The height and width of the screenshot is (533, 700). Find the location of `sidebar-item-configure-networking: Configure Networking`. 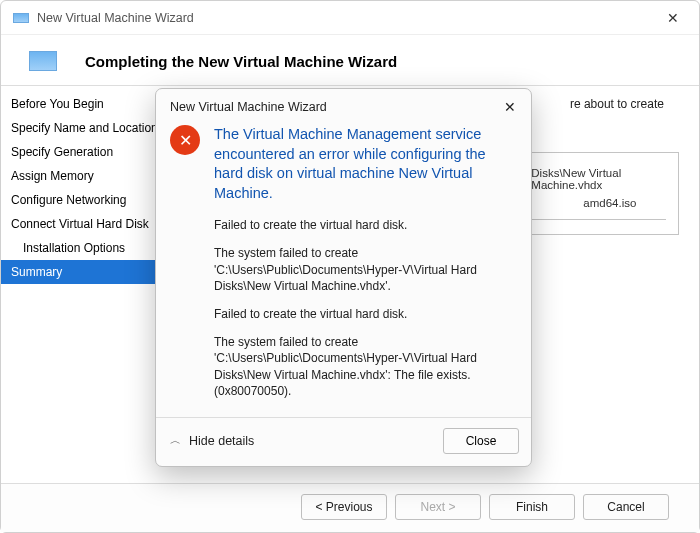

sidebar-item-configure-networking: Configure Networking is located at coordinates (87, 200).